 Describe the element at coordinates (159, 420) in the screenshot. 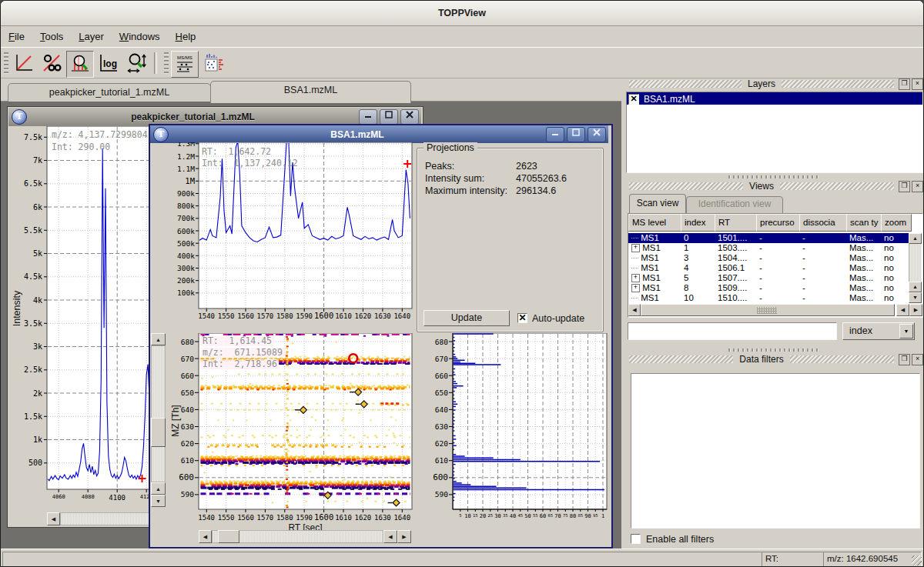

I see `vertical-scrollbar: ▲ ▲ ▼` at that location.